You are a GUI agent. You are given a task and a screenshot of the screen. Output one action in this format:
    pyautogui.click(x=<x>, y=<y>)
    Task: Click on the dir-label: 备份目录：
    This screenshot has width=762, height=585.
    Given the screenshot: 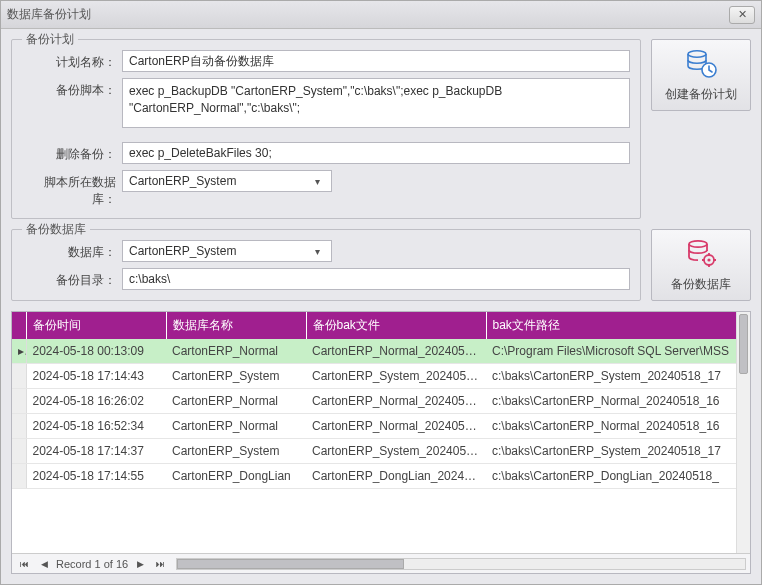 What is the action you would take?
    pyautogui.click(x=72, y=278)
    